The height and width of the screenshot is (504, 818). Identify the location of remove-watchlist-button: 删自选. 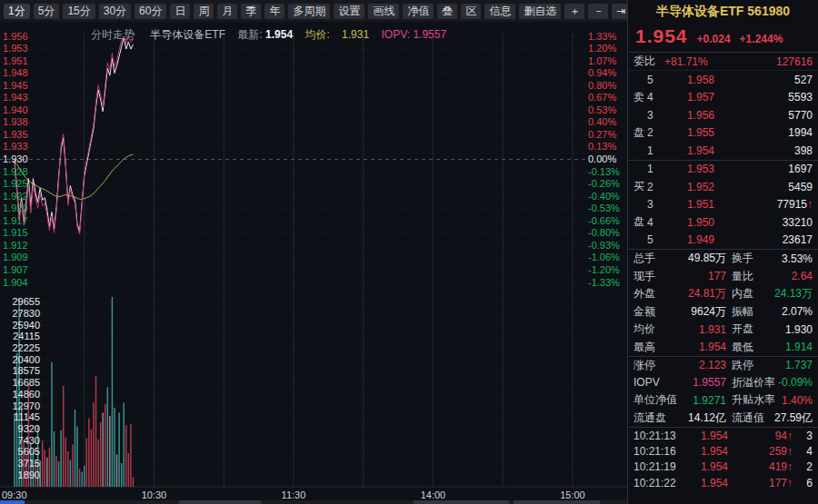
(540, 11).